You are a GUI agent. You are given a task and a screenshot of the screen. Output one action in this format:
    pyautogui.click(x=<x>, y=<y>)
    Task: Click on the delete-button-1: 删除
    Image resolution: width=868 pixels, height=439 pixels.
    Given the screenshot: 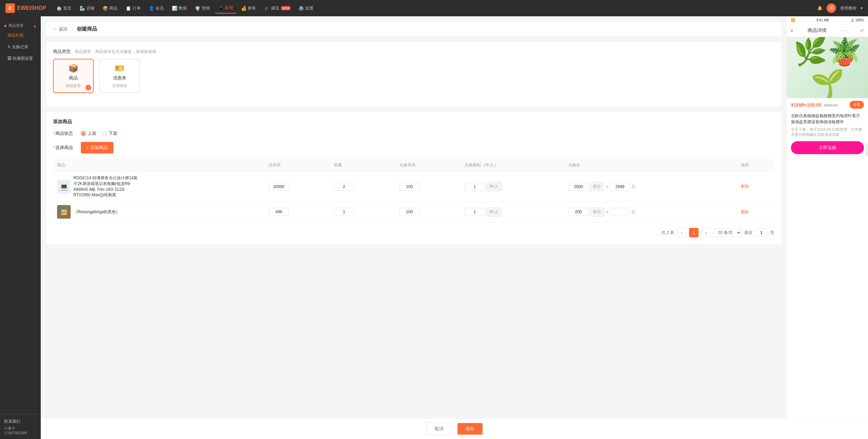 What is the action you would take?
    pyautogui.click(x=745, y=186)
    